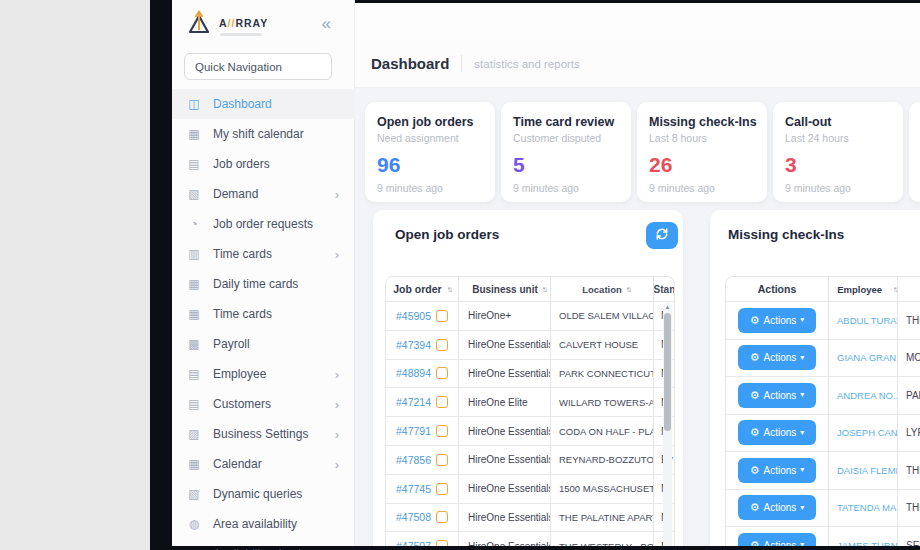  Describe the element at coordinates (864, 396) in the screenshot. I see `employee-link: ANDREA NO...` at that location.